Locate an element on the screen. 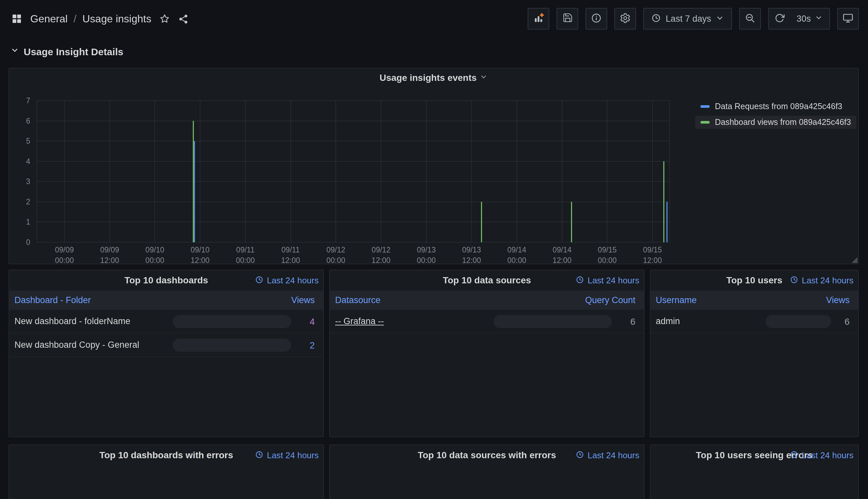 Image resolution: width=868 pixels, height=499 pixels. table-header: Username Views is located at coordinates (754, 300).